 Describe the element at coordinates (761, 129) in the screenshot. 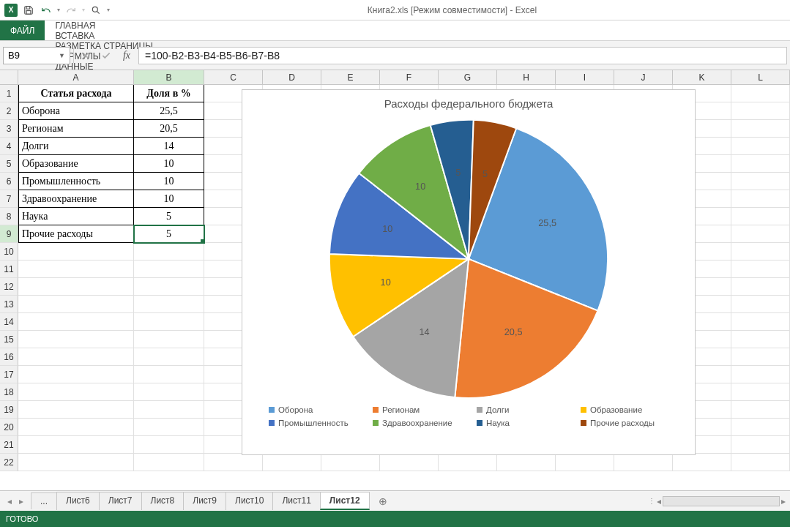

I see `cell-L3` at that location.